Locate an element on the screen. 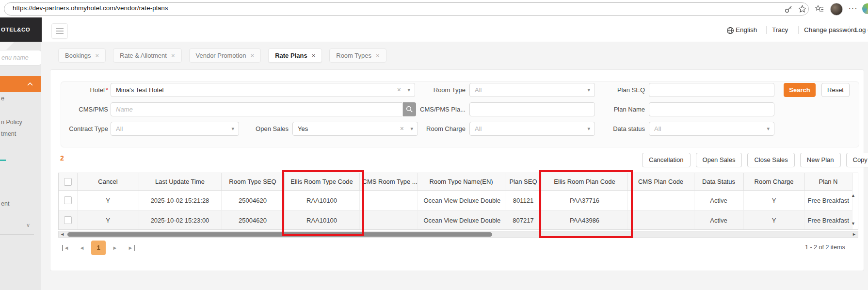  account-ring-icon is located at coordinates (865, 9).